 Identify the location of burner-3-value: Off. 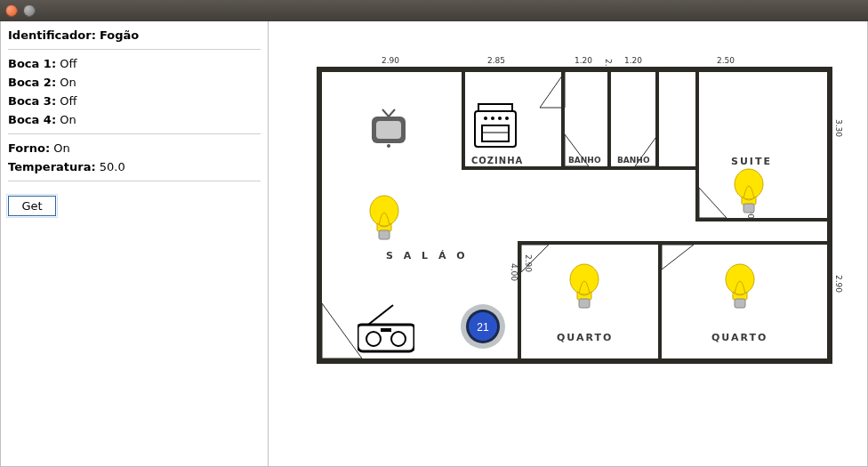
(68, 101).